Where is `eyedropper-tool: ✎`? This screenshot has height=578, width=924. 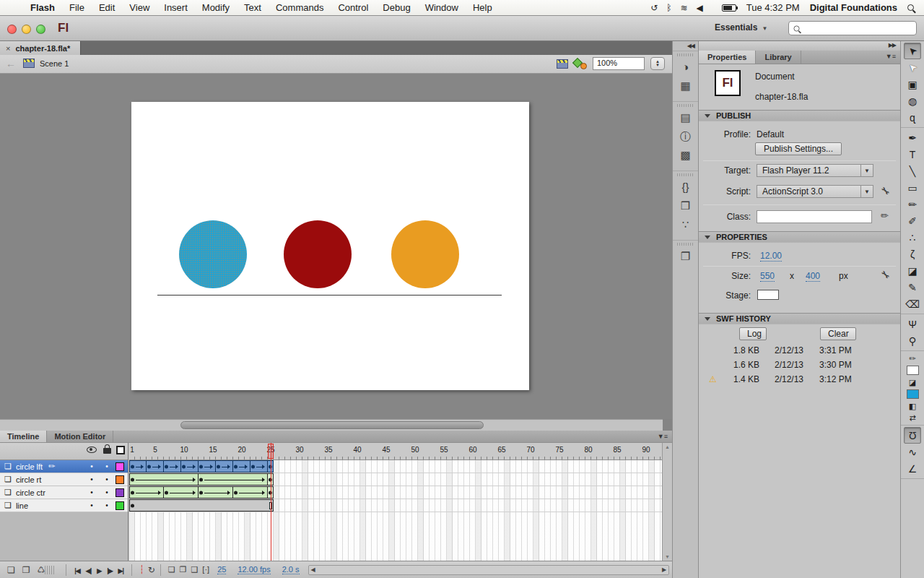
eyedropper-tool: ✎ is located at coordinates (912, 288).